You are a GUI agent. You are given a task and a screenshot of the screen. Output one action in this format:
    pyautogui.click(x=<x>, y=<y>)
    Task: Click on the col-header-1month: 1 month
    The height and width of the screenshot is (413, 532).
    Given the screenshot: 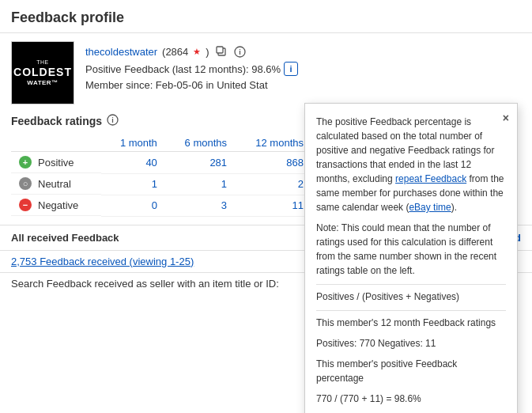 What is the action you would take?
    pyautogui.click(x=133, y=143)
    